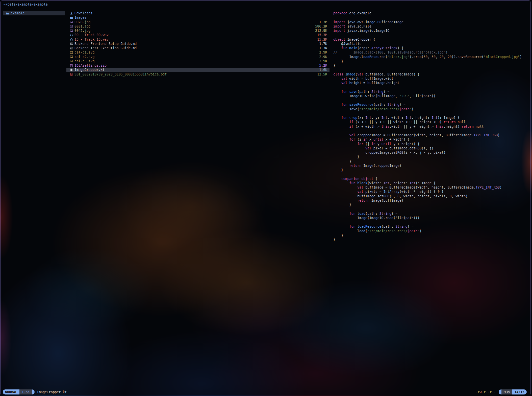  Describe the element at coordinates (431, 192) in the screenshot. I see `code-line: val pixels = IntArray(width * height) { …` at that location.